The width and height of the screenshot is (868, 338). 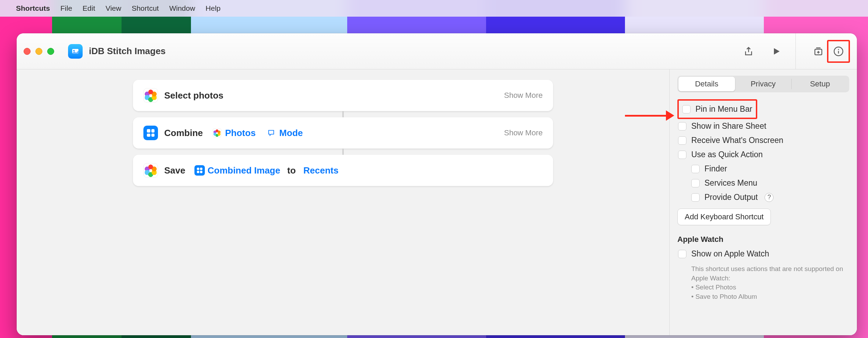 What do you see at coordinates (695, 169) in the screenshot?
I see `finder-checkbox` at bounding box center [695, 169].